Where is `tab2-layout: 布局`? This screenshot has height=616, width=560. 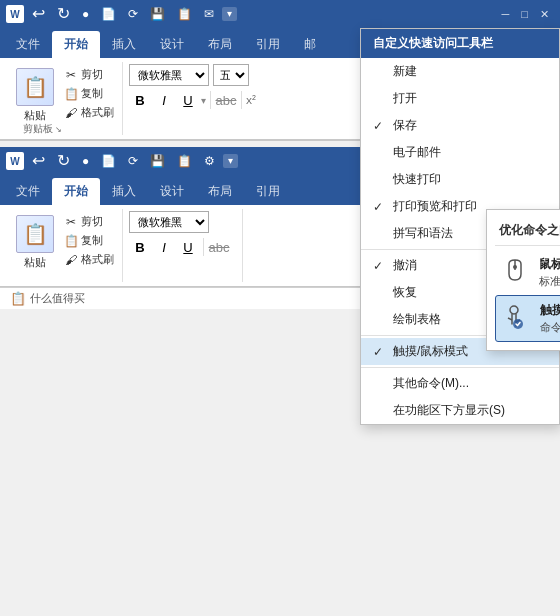
tab2-layout: 布局 is located at coordinates (220, 192).